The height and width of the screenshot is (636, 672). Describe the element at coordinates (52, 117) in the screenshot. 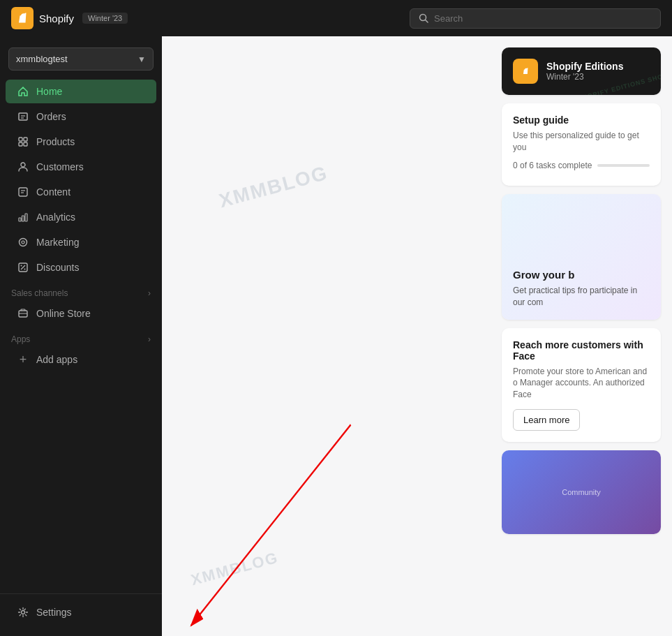

I see `orders-label: Orders` at that location.